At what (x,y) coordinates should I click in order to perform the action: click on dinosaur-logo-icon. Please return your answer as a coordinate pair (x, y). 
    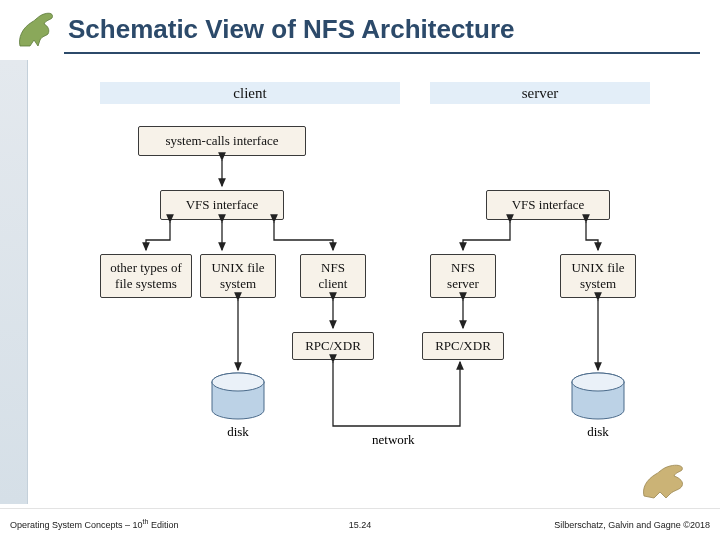
    Looking at the image, I should click on (38, 29).